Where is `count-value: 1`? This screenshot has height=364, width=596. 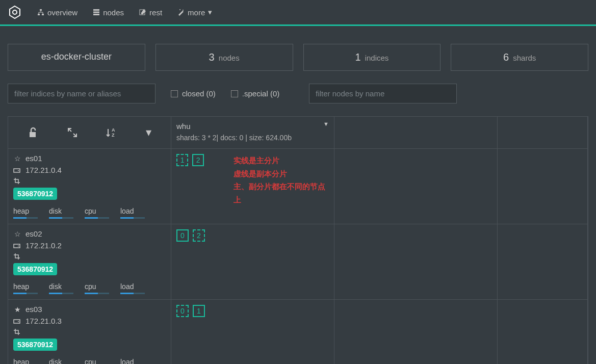
count-value: 1 is located at coordinates (358, 57).